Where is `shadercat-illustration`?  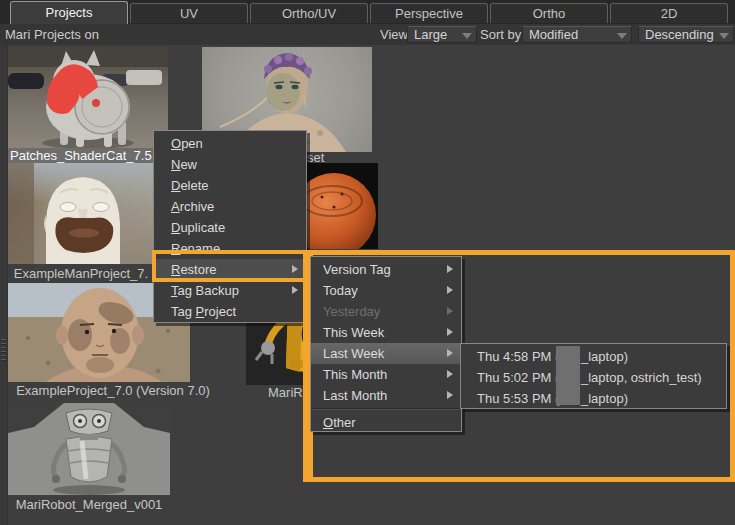
shadercat-illustration is located at coordinates (88, 98).